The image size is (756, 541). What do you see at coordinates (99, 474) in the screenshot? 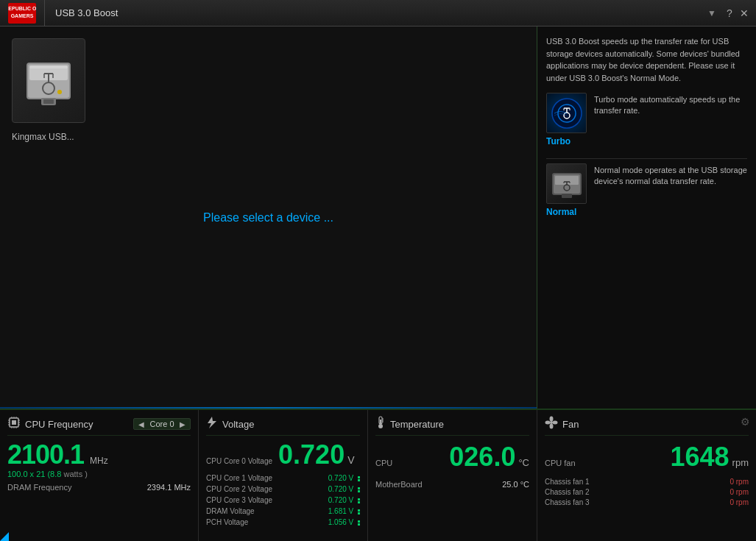
I see `cpu-freq-details: 100.0 x 21 (8.8 watts )` at bounding box center [99, 474].